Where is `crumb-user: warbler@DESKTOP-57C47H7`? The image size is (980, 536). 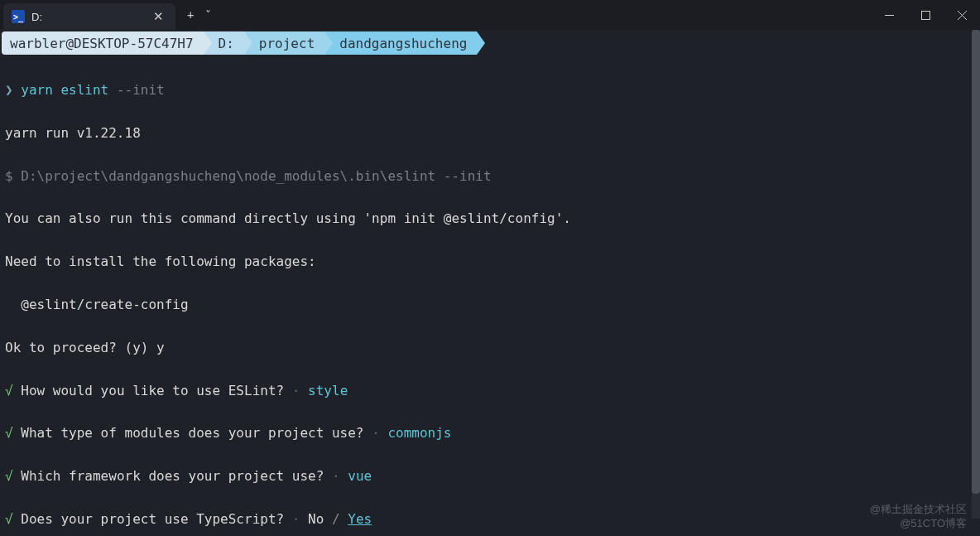 crumb-user: warbler@DESKTOP-57C47H7 is located at coordinates (103, 43).